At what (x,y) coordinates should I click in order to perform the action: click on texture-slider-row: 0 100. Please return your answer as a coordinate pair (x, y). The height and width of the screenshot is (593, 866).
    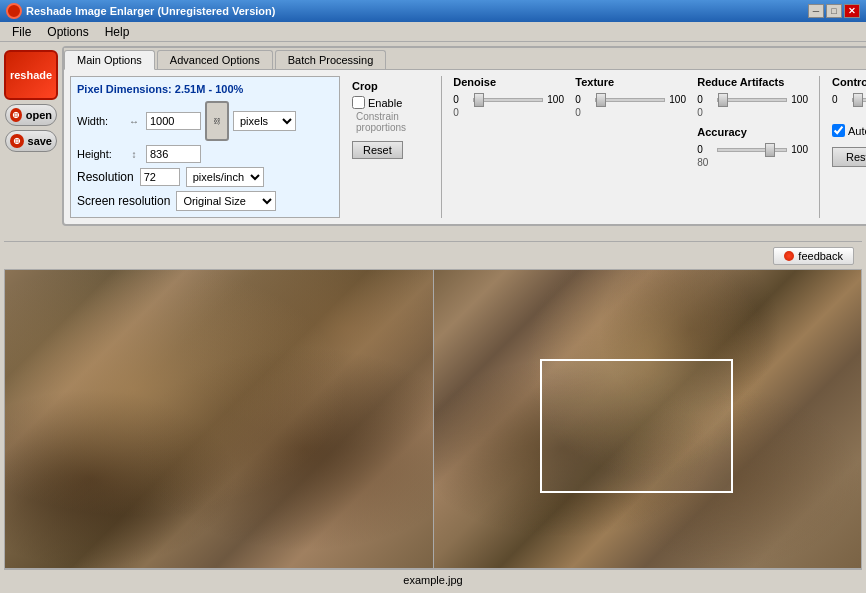
    Looking at the image, I should click on (630, 100).